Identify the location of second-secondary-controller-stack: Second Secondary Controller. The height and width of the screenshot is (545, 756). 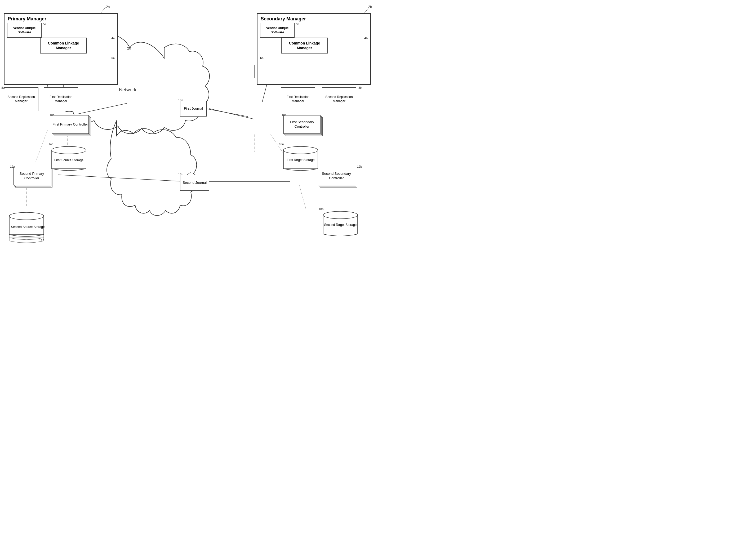
(337, 177).